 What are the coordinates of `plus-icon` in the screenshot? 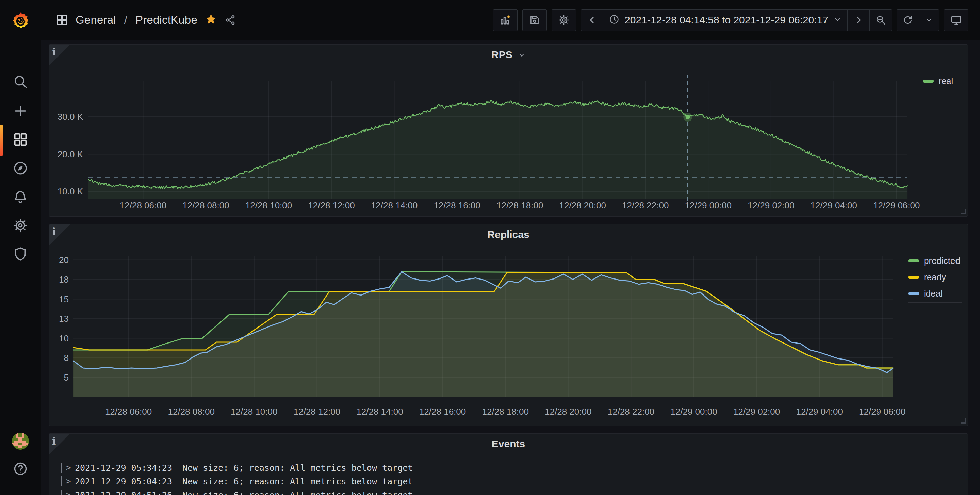 It's located at (21, 112).